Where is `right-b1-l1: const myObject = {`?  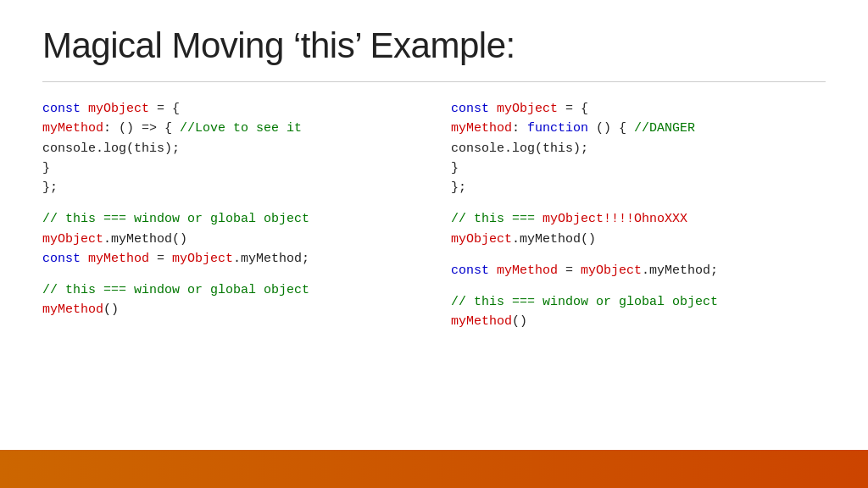
right-b1-l1: const myObject = { is located at coordinates (638, 108).